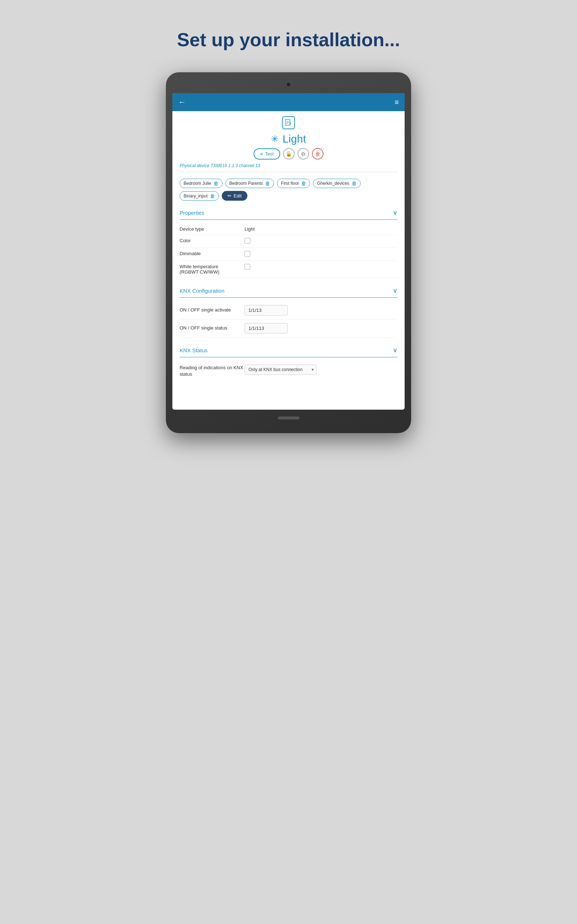 This screenshot has width=577, height=924. Describe the element at coordinates (395, 350) in the screenshot. I see `knx-status-chevron: ∨` at that location.